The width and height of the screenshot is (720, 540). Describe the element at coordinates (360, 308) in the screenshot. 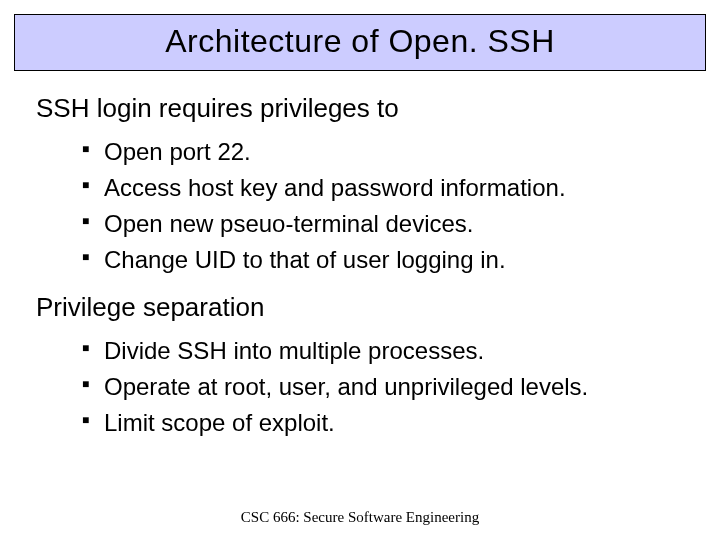

I see `section-heading: Privilege separation` at that location.